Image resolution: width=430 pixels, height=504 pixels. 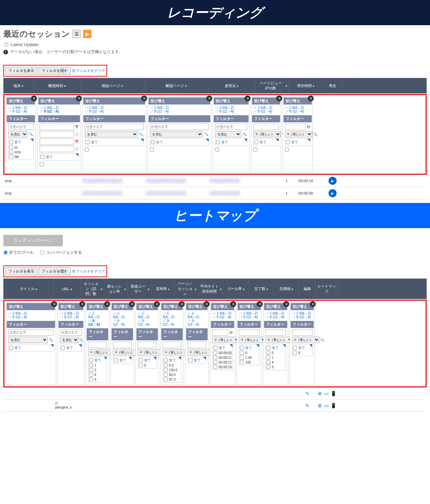 I want to click on desktop-icon: 🖥, so click(x=320, y=393).